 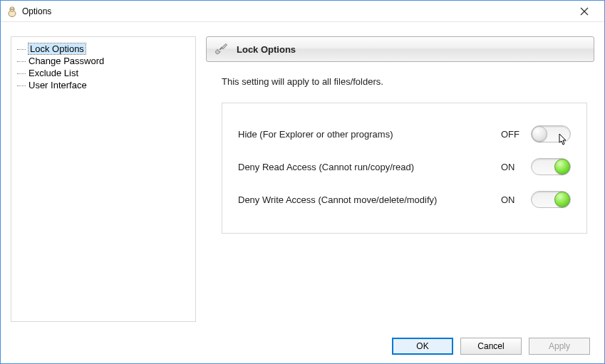 What do you see at coordinates (551, 134) in the screenshot?
I see `toggle-hide` at bounding box center [551, 134].